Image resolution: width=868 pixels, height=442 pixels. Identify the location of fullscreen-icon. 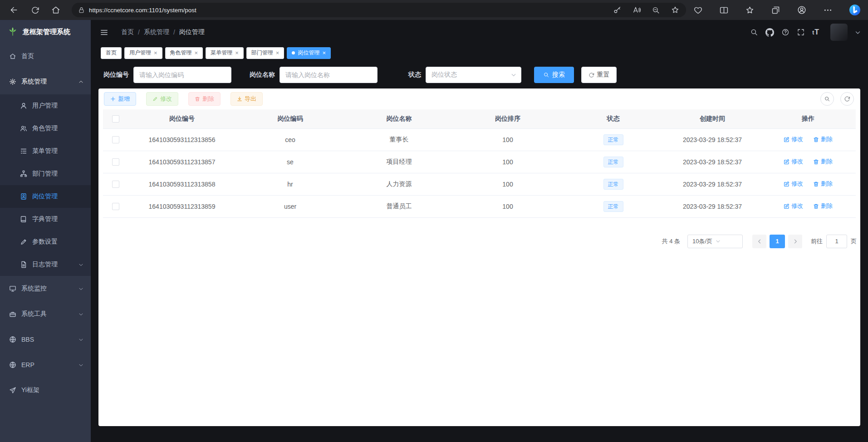
(801, 32).